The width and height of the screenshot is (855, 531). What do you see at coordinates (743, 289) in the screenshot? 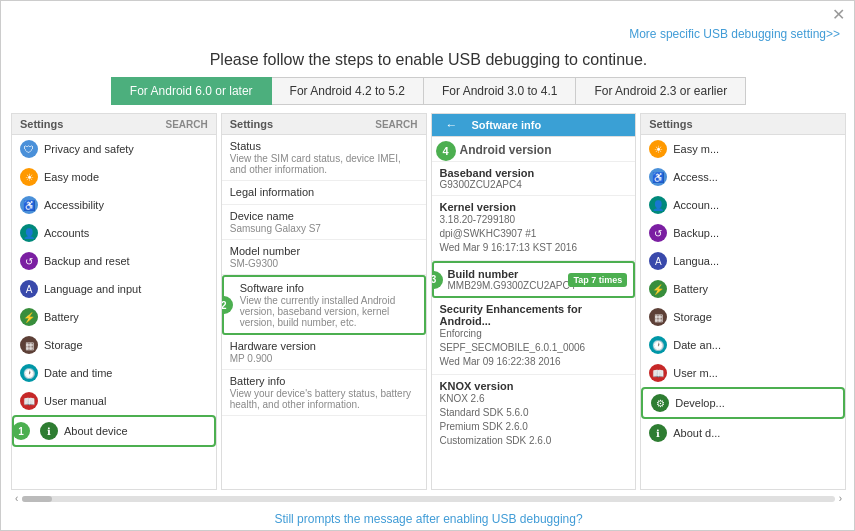
I see `panel4-battery: ⚡ Battery` at bounding box center [743, 289].